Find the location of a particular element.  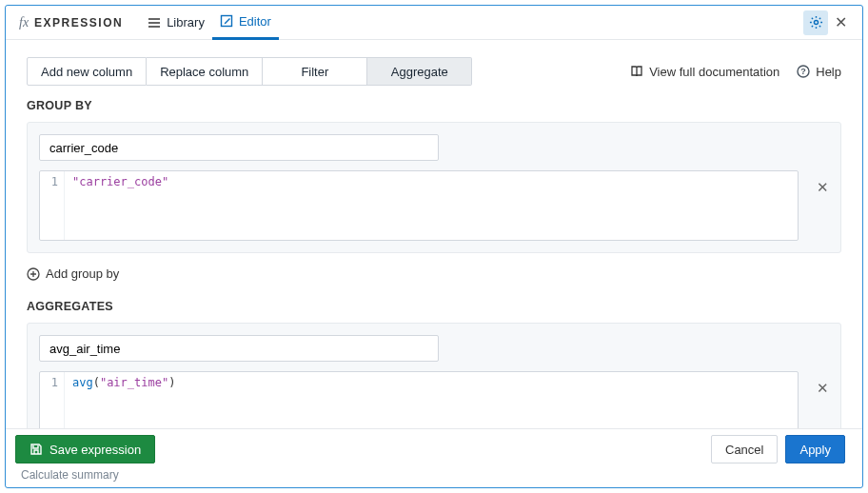

hamburger-icon is located at coordinates (154, 23).